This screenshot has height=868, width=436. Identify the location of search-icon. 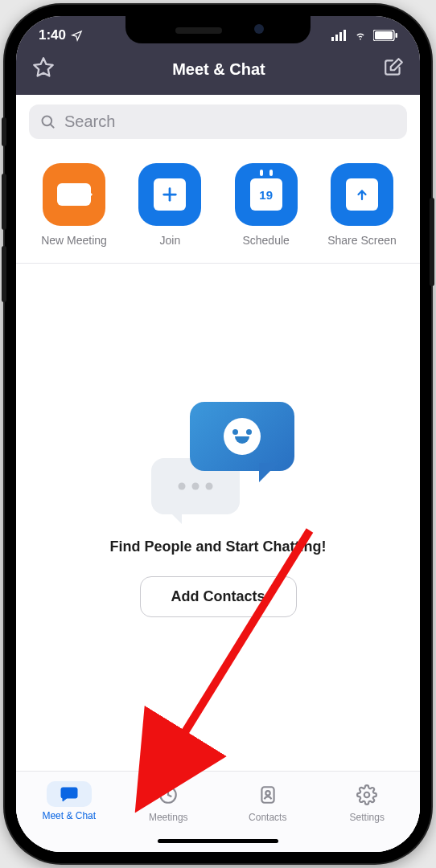
(48, 122).